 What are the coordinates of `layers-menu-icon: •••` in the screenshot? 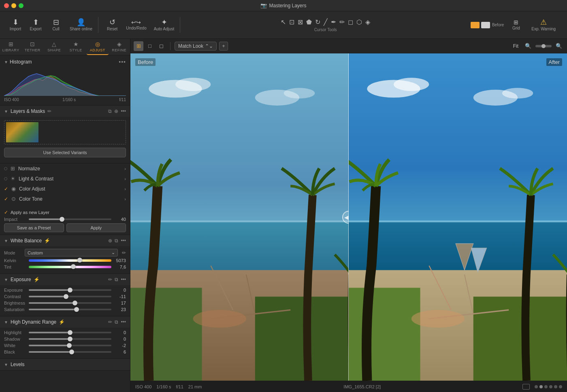 It's located at (123, 111).